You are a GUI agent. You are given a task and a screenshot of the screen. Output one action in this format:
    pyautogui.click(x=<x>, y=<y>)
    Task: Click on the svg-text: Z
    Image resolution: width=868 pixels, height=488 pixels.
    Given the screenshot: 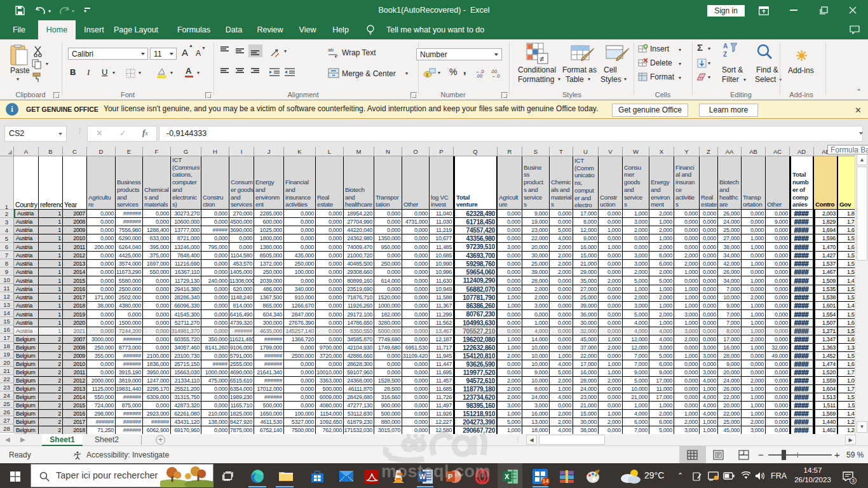 What is the action you would take?
    pyautogui.click(x=725, y=55)
    